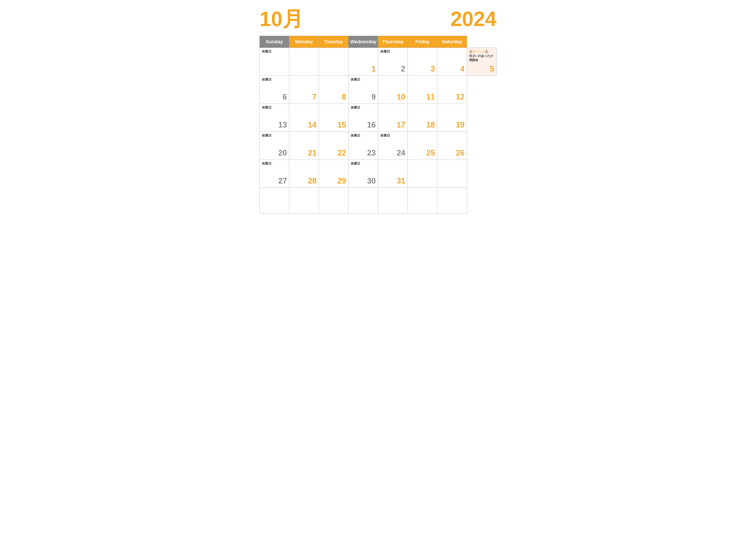 The height and width of the screenshot is (534, 756). I want to click on day-number: 26, so click(452, 153).